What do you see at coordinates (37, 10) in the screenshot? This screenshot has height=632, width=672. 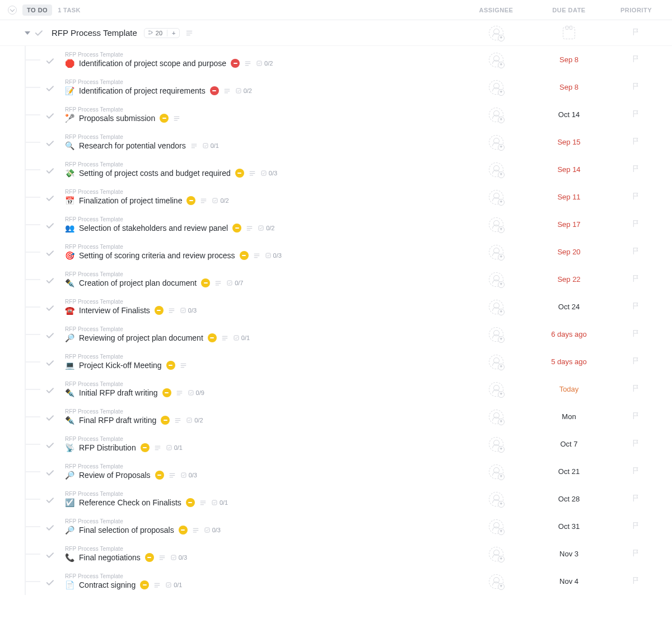 I see `status-pill-todo: TO DO` at bounding box center [37, 10].